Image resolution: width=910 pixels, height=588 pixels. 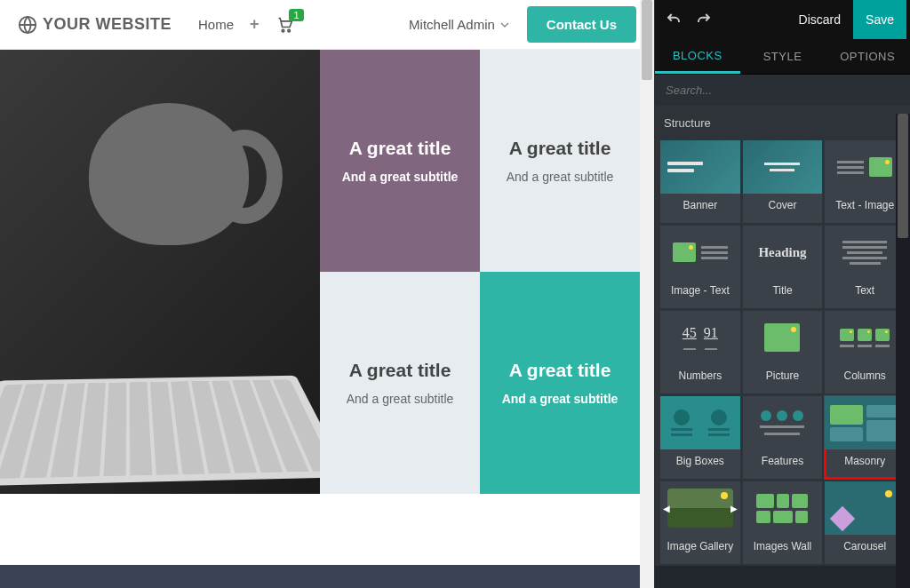 What do you see at coordinates (700, 181) in the screenshot?
I see `block-banner: Banner` at bounding box center [700, 181].